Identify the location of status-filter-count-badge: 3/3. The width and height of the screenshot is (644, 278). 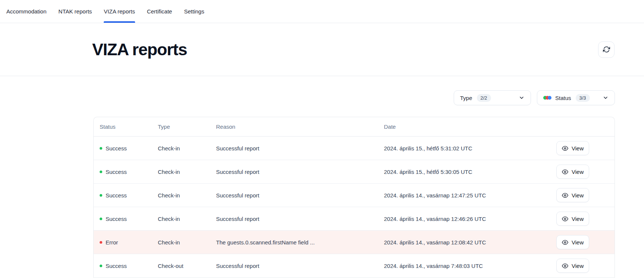
(583, 98).